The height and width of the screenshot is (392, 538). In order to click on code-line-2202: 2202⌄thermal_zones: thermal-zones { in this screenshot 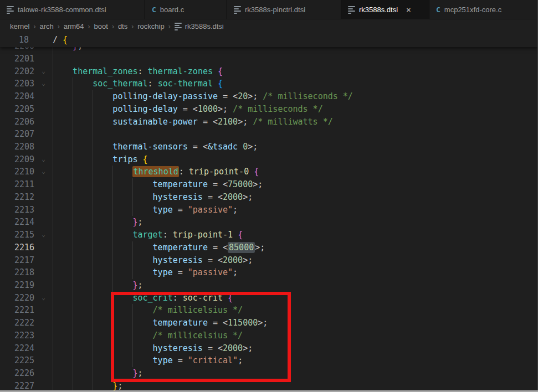, I will do `click(269, 72)`.